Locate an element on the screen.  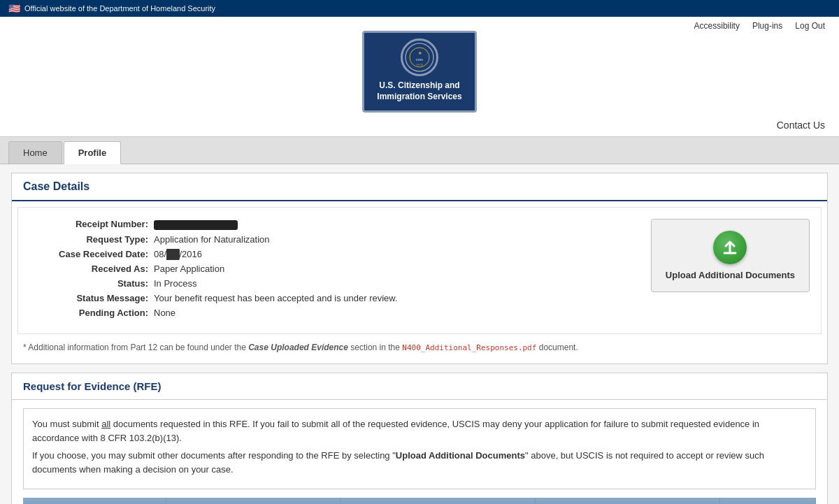
upload-note-after: document. is located at coordinates (557, 347).